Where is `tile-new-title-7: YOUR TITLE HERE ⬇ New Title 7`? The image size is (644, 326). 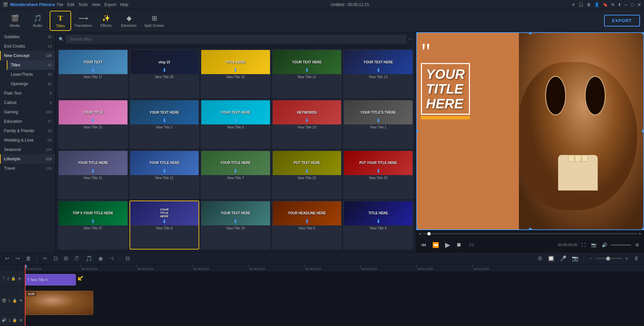
tile-new-title-7: YOUR TITLE HERE ⬇ New Title 7 is located at coordinates (235, 175).